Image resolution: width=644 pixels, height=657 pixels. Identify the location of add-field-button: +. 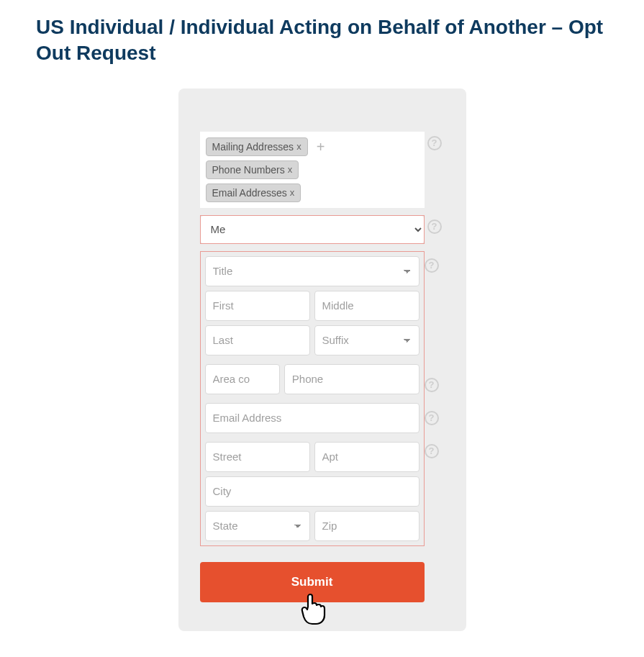
(321, 147).